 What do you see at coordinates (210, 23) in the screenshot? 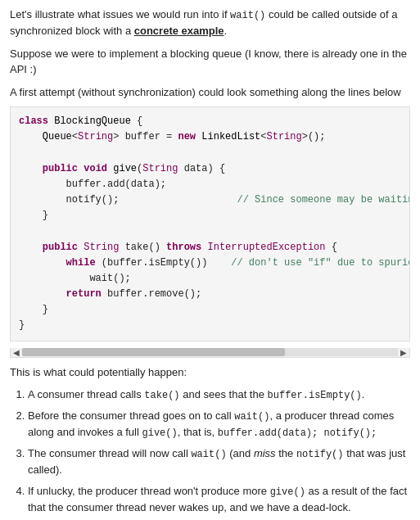
I see `intro-paragraph-1: Let's illustrate what issues we would ru…` at bounding box center [210, 23].